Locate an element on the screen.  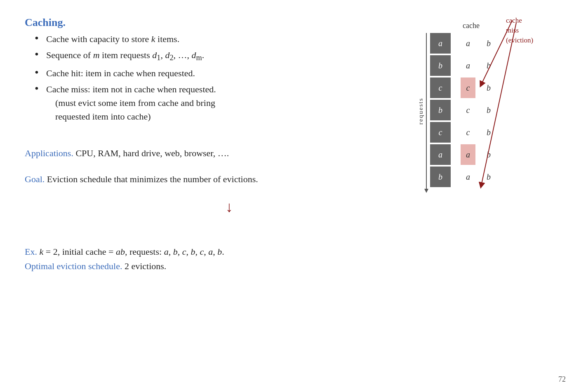
optimal-text: 2 evictions. is located at coordinates (144, 266).